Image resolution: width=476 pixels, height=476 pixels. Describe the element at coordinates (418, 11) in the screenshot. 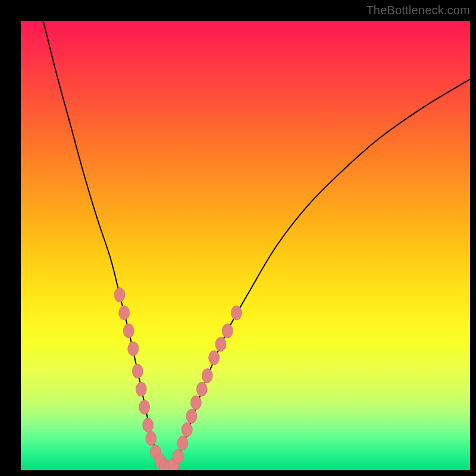

I see `watermark-text: TheBottleneck.com` at that location.